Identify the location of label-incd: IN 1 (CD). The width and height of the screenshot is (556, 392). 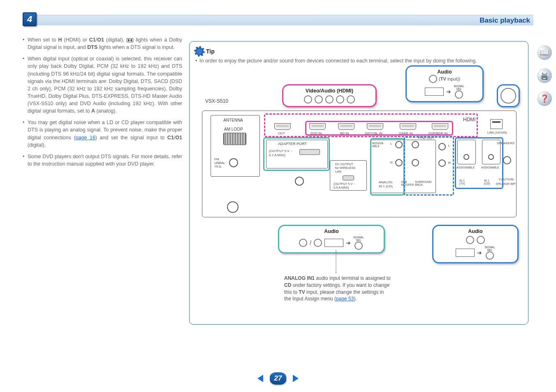
(487, 182).